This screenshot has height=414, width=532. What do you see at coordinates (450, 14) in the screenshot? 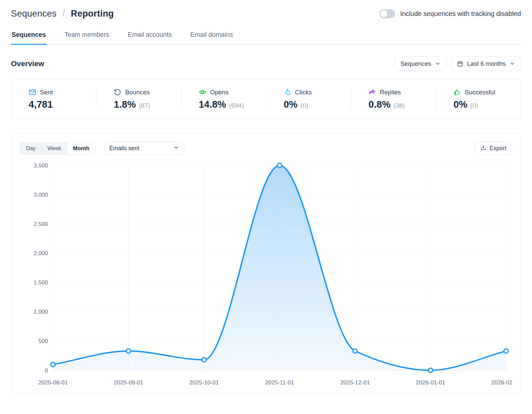
I see `tracking-toggle-row: Include sequences with tracking disabled` at bounding box center [450, 14].